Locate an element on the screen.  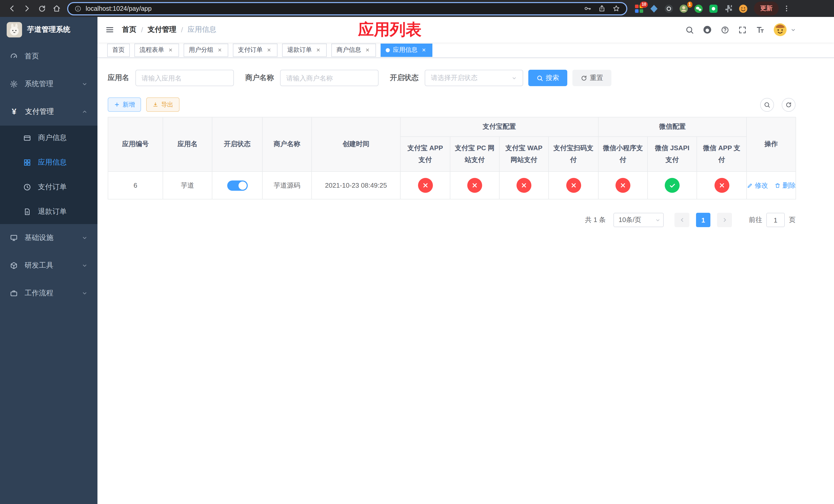
app-logo: 芋道管理系统 is located at coordinates (49, 30).